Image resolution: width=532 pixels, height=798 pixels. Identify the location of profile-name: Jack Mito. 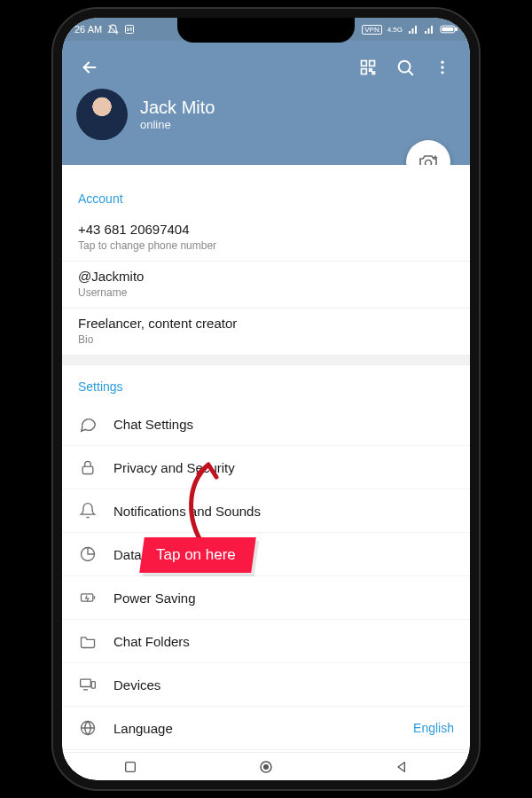
(177, 108).